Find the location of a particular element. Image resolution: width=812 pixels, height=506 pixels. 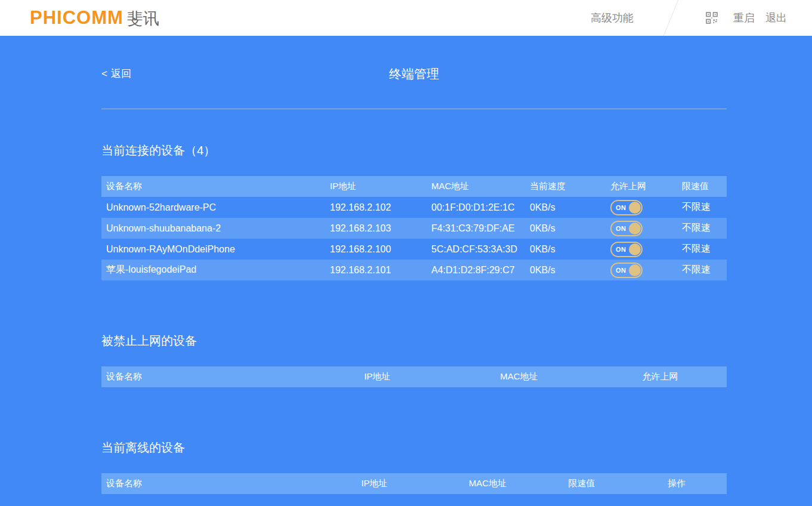

connected-column-header-1: IP地址 is located at coordinates (376, 186).